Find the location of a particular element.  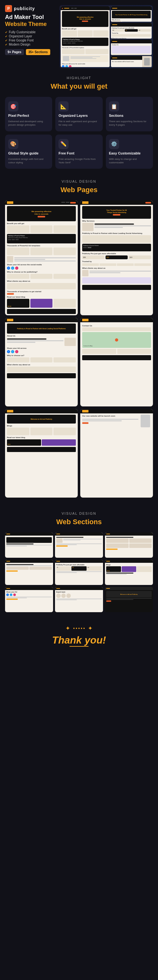

star-decoration-right: ✦ is located at coordinates (90, 628).